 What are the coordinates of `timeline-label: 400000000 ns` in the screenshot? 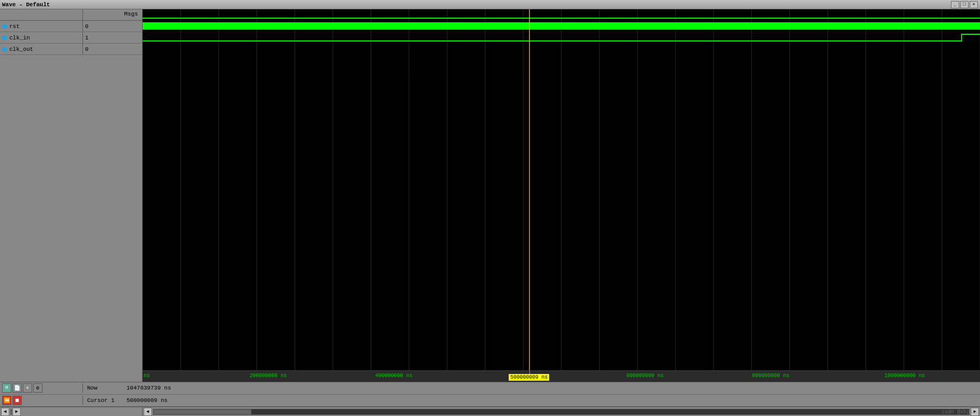 It's located at (394, 376).